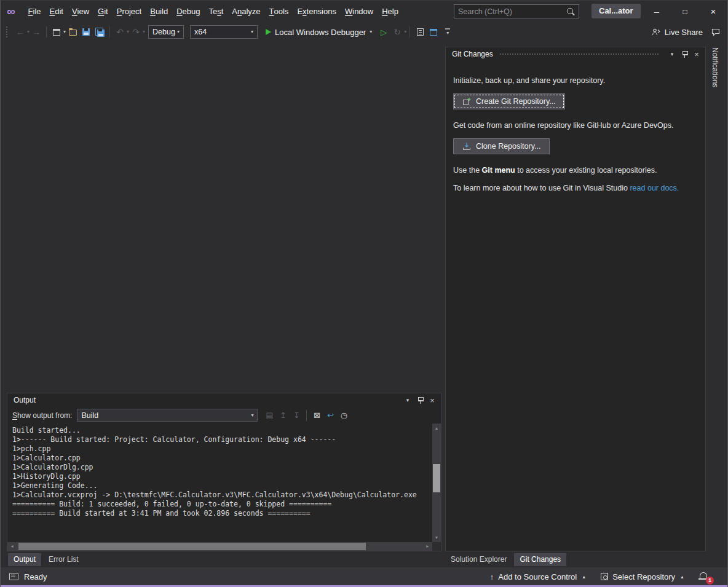 The image size is (728, 587). What do you see at coordinates (467, 101) in the screenshot?
I see `create-repository-icon` at bounding box center [467, 101].